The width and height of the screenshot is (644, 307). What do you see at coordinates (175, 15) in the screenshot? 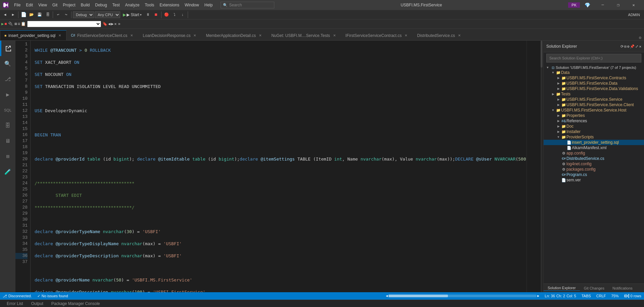
I see `step-over-button: ⤵` at bounding box center [175, 15].